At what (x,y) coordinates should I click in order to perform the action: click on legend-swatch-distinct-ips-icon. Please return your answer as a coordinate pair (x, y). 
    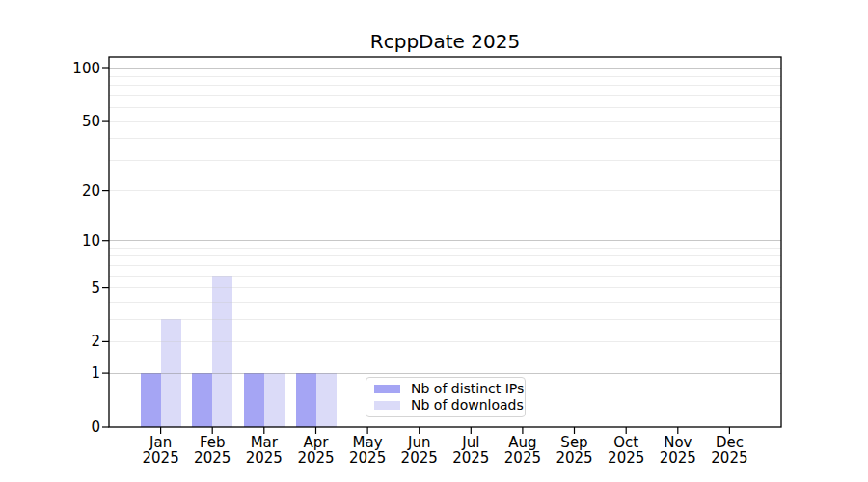
    Looking at the image, I should click on (388, 389).